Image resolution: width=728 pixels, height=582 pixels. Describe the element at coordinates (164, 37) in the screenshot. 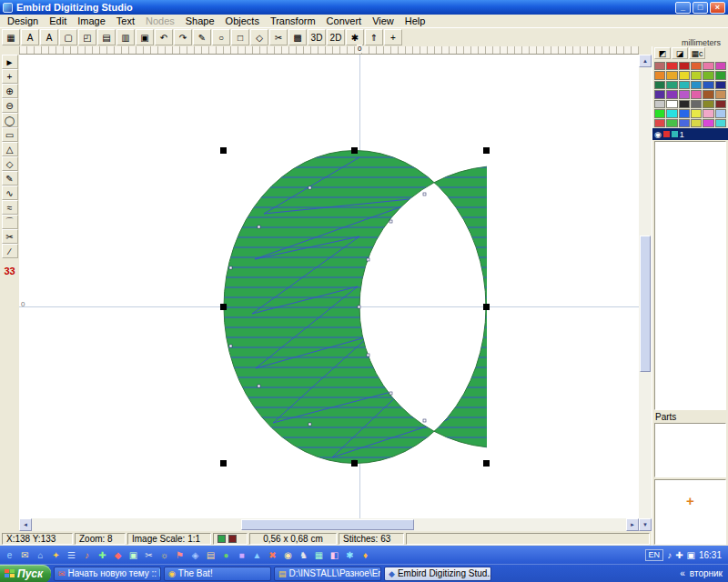

I see `toolbar-button: ↶` at that location.